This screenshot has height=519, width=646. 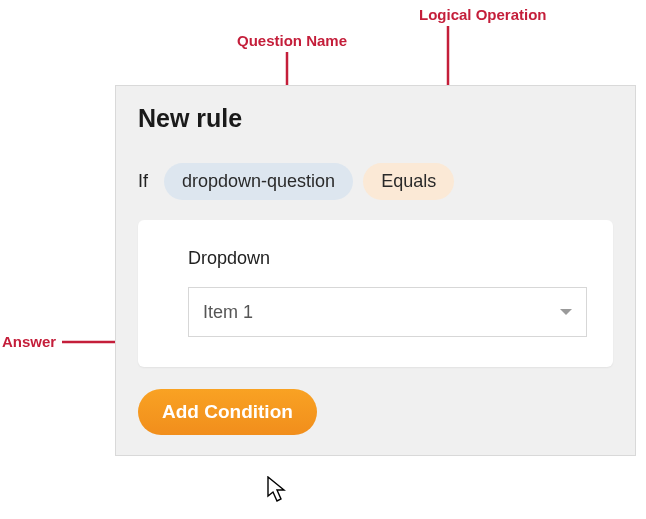 What do you see at coordinates (566, 312) in the screenshot?
I see `chevron-down-icon` at bounding box center [566, 312].